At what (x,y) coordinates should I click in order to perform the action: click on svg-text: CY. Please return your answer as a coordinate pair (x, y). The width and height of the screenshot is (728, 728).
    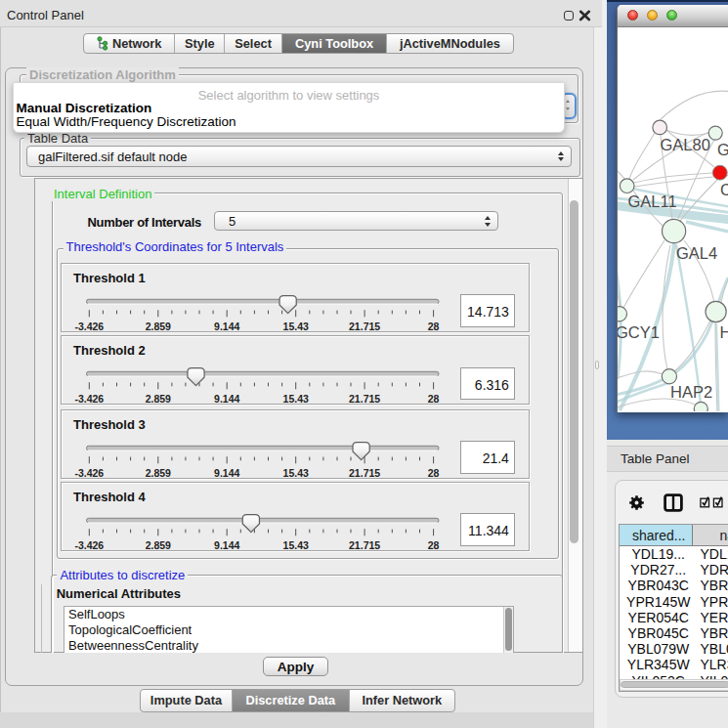
    Looking at the image, I should click on (724, 190).